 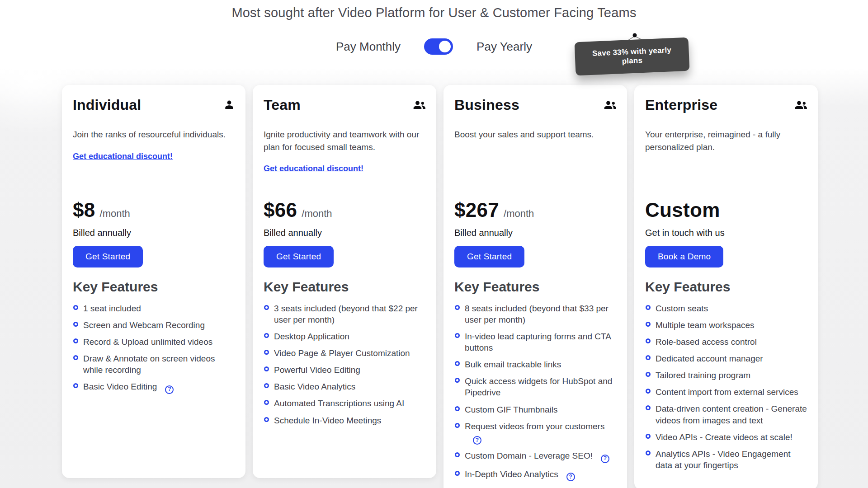 What do you see at coordinates (344, 353) in the screenshot?
I see `feature-item: Video Page & Player Customization` at bounding box center [344, 353].